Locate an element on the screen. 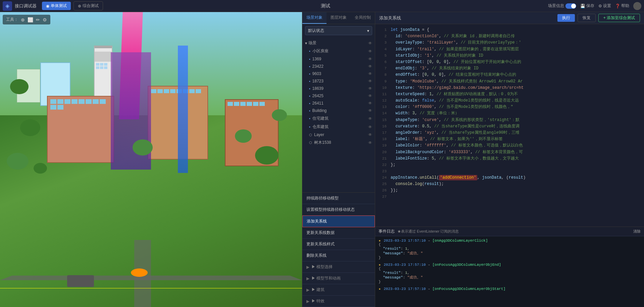 This screenshot has width=644, height=307. code-line-24: 24 appInstance.uniCall('addConnection', … is located at coordinates (509, 178).